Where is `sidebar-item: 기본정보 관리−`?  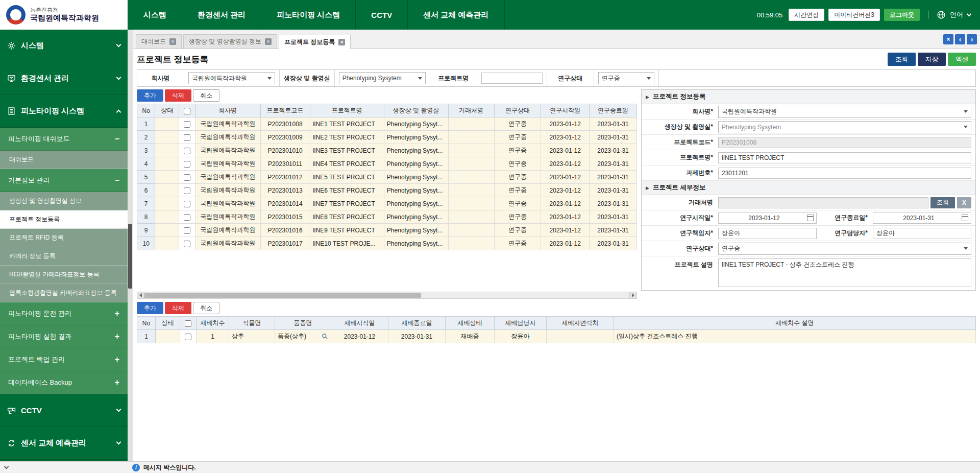
sidebar-item: 기본정보 관리− is located at coordinates (64, 181).